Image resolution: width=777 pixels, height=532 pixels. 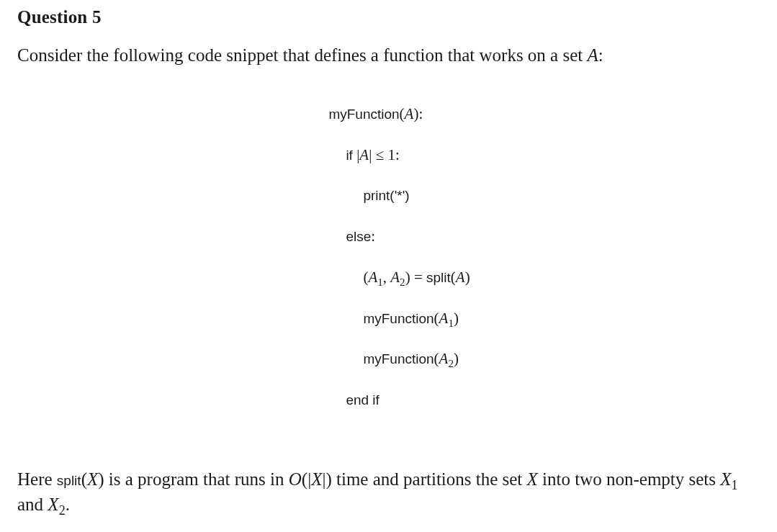 I want to click on code-line-7: myFunction(A2), so click(x=399, y=359).